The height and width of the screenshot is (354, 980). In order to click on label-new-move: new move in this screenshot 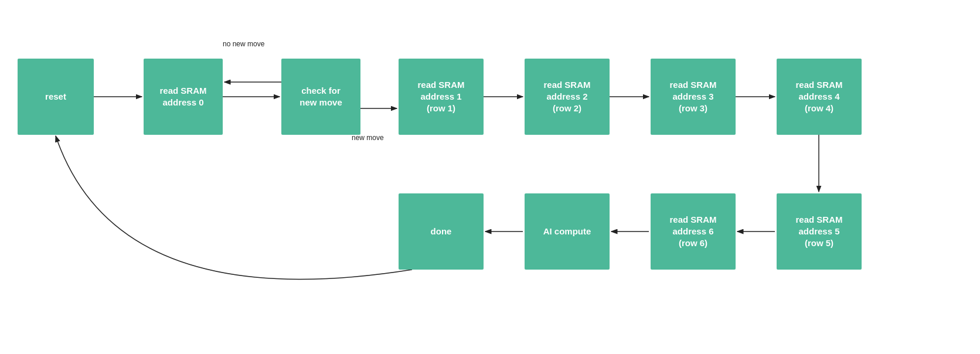, I will do `click(368, 138)`.